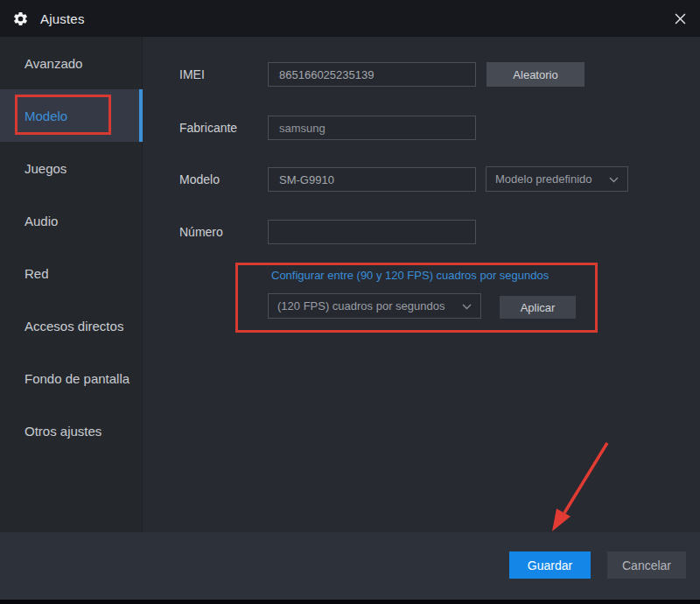 The height and width of the screenshot is (604, 700). I want to click on sidebar-item-juegos: Juegos, so click(71, 168).